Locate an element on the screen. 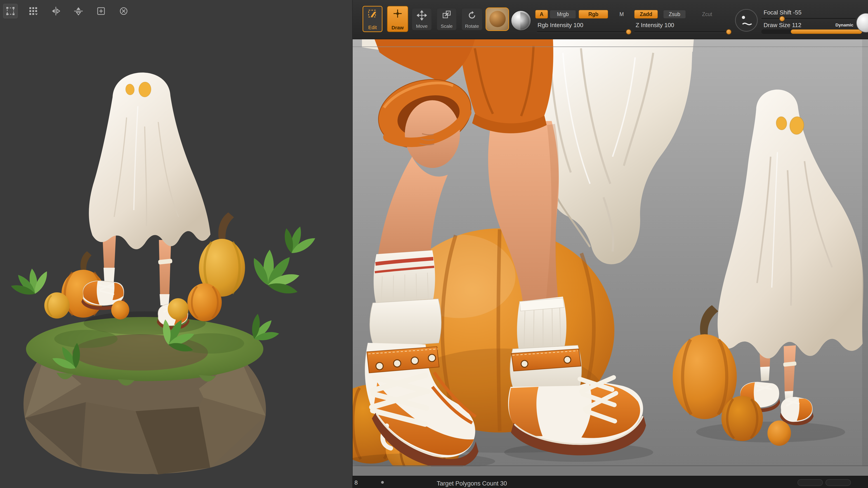 The width and height of the screenshot is (868, 488). zsub-button-label: Zsub is located at coordinates (675, 14).